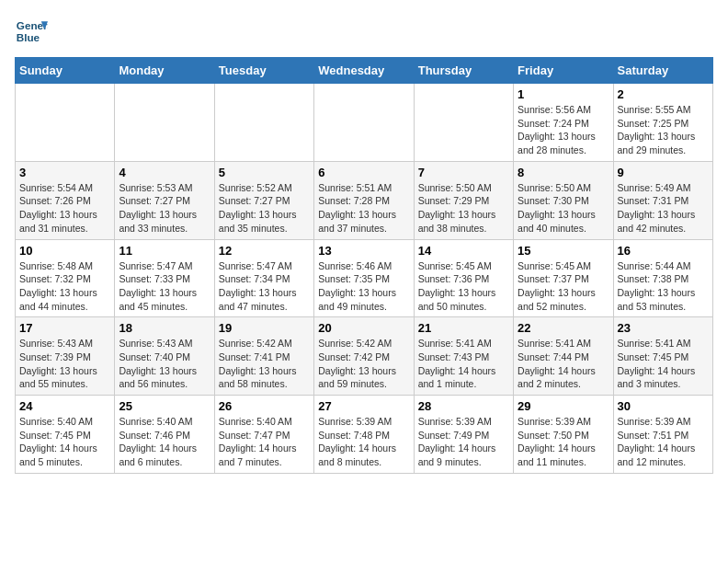 This screenshot has height=563, width=728. Describe the element at coordinates (364, 173) in the screenshot. I see `day-number: 6` at that location.